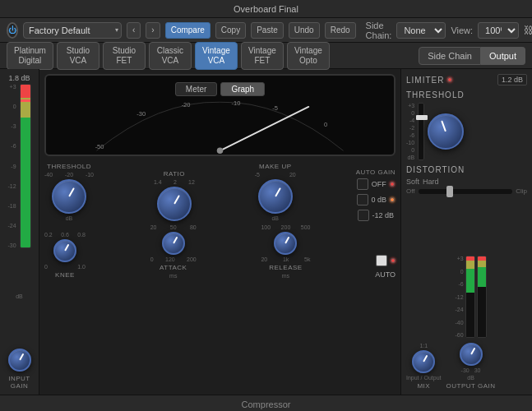 The height and width of the screenshot is (411, 532). I want to click on input-vu-meter, so click(25, 166).